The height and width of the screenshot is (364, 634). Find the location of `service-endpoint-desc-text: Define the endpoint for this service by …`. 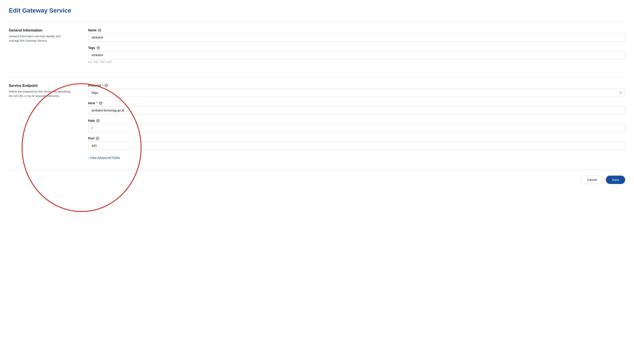

service-endpoint-desc-text: Define the endpoint for this service by … is located at coordinates (40, 94).